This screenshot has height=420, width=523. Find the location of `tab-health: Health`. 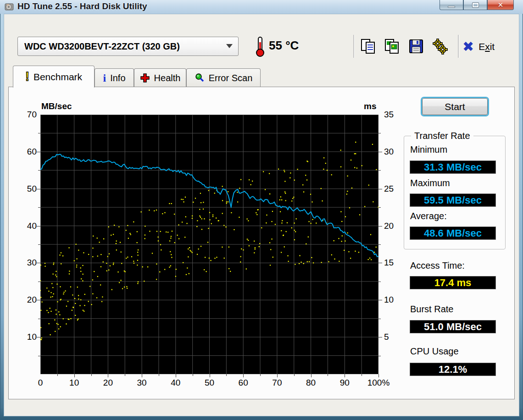

tab-health: Health is located at coordinates (160, 78).